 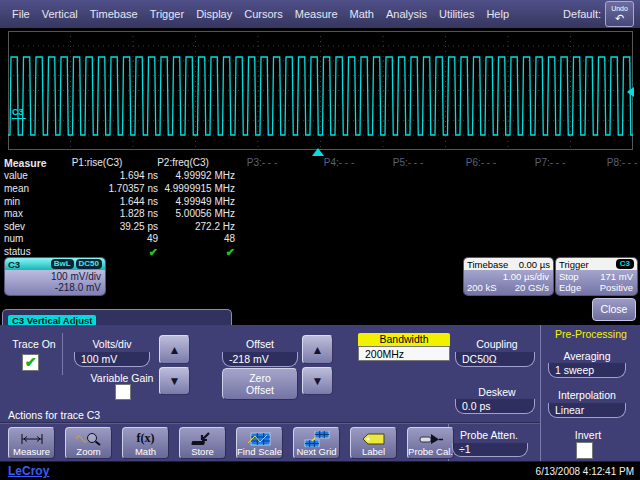 What do you see at coordinates (18, 252) in the screenshot?
I see `row-label-status: status` at bounding box center [18, 252].